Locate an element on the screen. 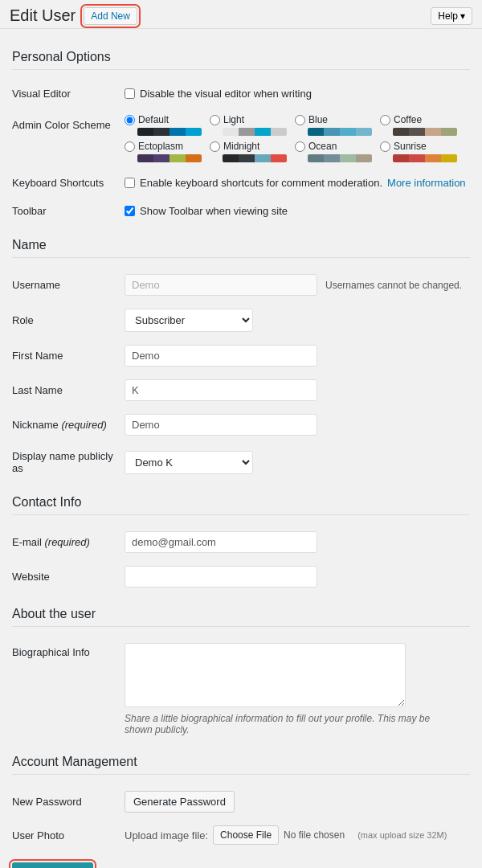 The height and width of the screenshot is (868, 482). color-swatches-blue is located at coordinates (340, 132).